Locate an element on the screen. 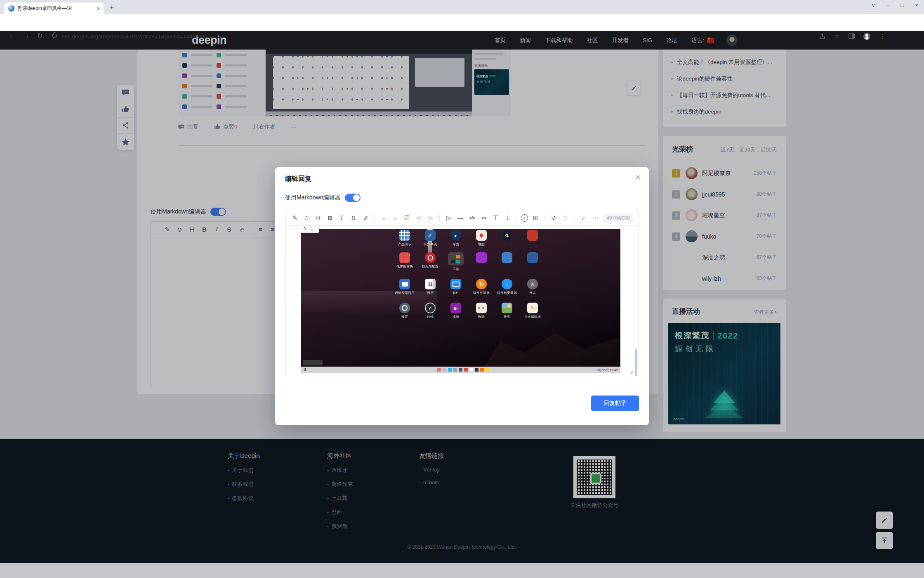 Image resolution: width=924 pixels, height=578 pixels. image-popover: ∧ is located at coordinates (309, 230).